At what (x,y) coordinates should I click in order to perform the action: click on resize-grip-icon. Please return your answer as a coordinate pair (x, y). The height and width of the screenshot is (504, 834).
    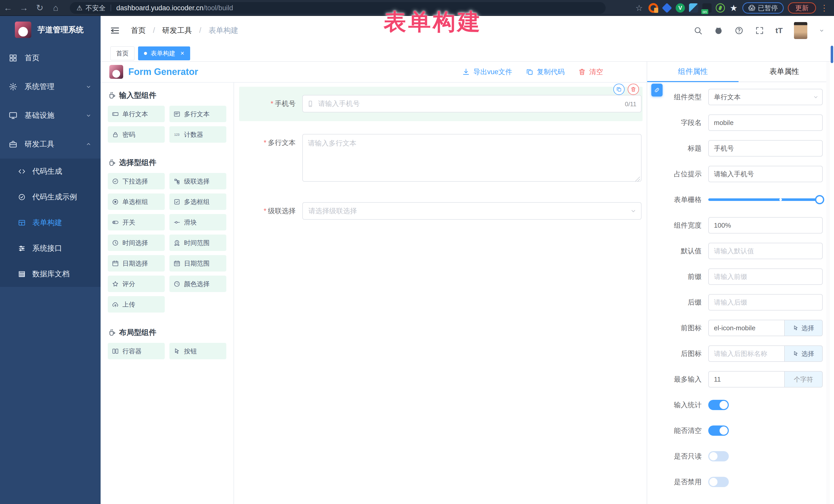
    Looking at the image, I should click on (638, 179).